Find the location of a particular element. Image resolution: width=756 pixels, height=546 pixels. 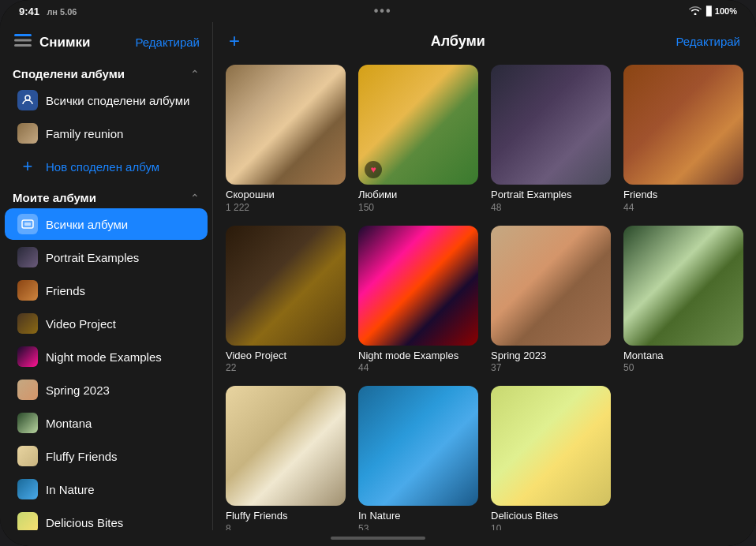

main-edit-button: Редактирай is located at coordinates (709, 41).